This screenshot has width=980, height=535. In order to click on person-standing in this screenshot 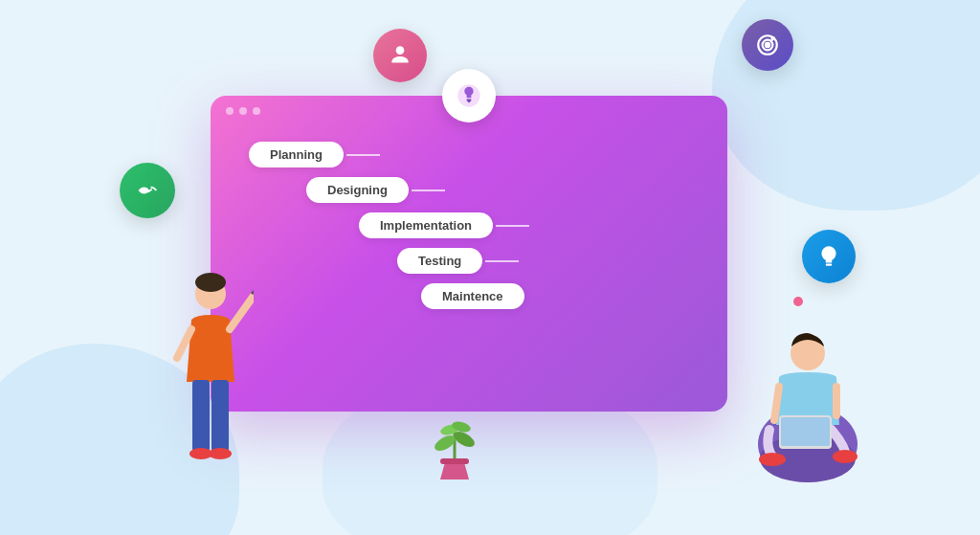, I will do `click(201, 372)`.